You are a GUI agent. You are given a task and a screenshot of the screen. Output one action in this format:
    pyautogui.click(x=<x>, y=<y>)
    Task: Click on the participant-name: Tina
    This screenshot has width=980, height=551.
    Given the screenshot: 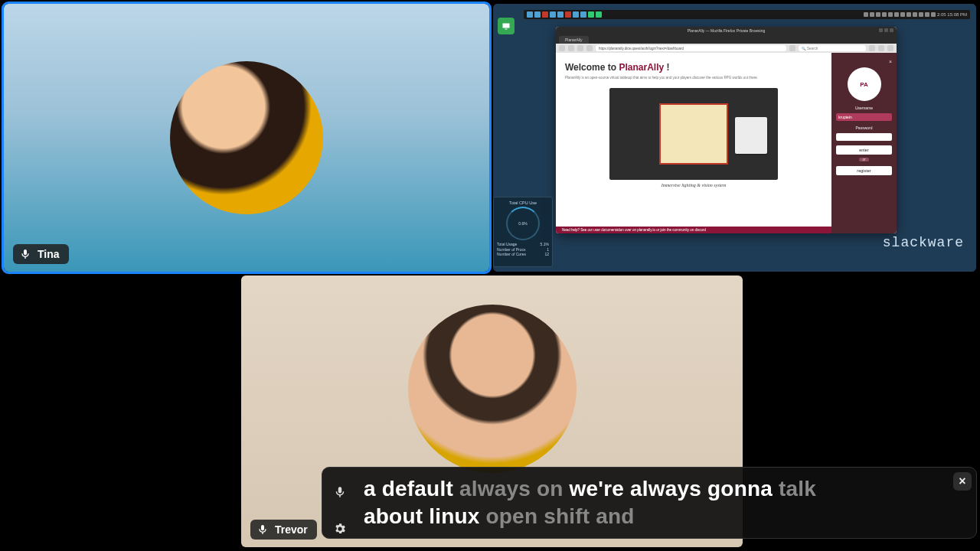 What is the action you would take?
    pyautogui.click(x=49, y=254)
    